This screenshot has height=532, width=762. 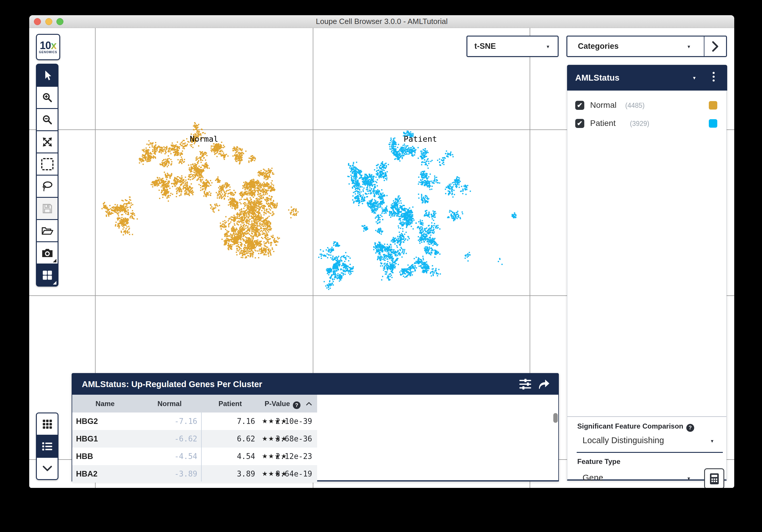 What do you see at coordinates (640, 124) in the screenshot?
I see `category-count: (3929)` at bounding box center [640, 124].